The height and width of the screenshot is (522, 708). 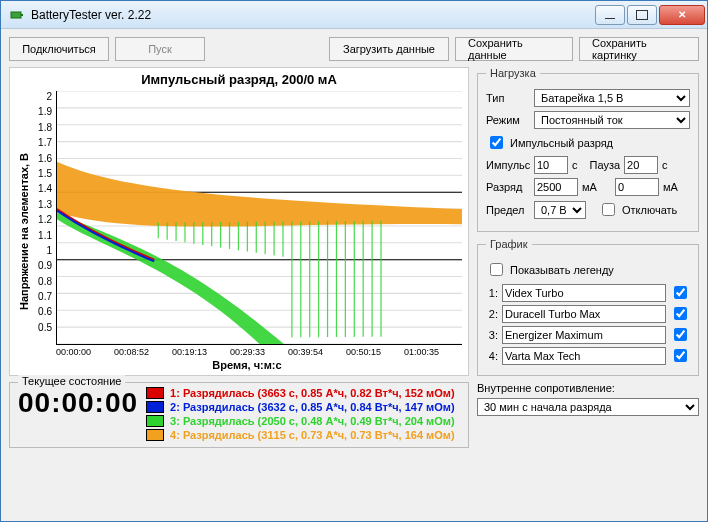 I want to click on type-label: Тип, so click(x=508, y=98).